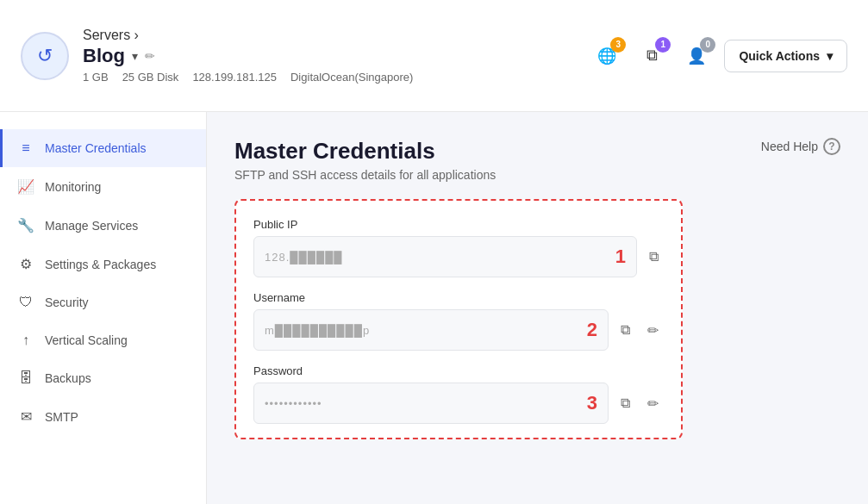 Image resolution: width=868 pixels, height=504 pixels. What do you see at coordinates (293, 403) in the screenshot?
I see `password-value: ••••••••••••` at bounding box center [293, 403].